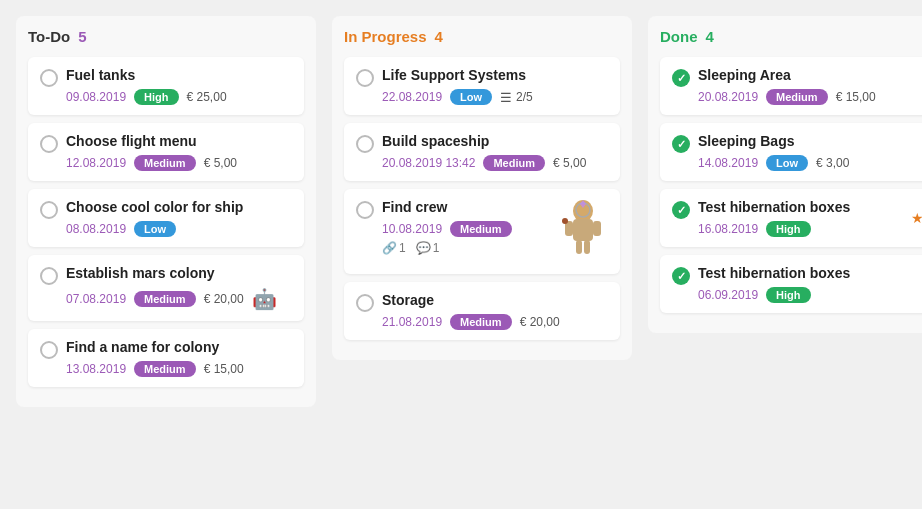  I want to click on card-flight-menu: Choose flight menu 12.08.2019 Medium € 5…, so click(166, 152).